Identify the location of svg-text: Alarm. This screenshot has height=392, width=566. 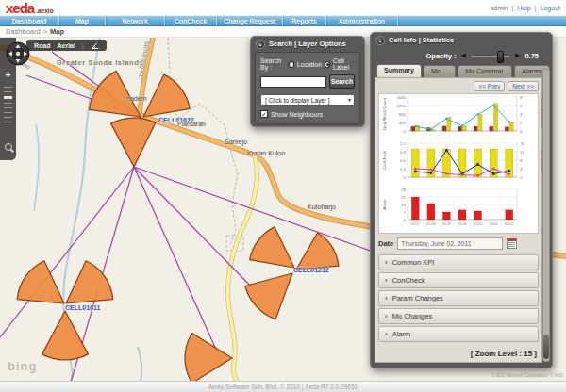
(385, 204).